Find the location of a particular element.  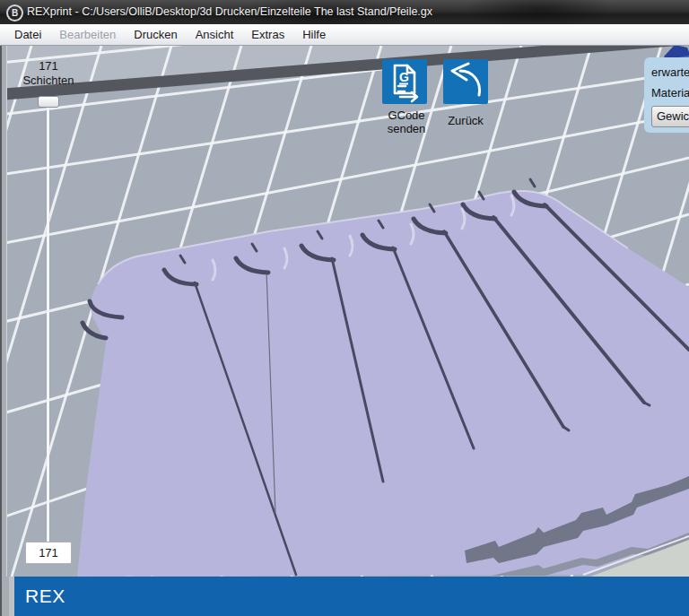

svg-text: G is located at coordinates (404, 77).